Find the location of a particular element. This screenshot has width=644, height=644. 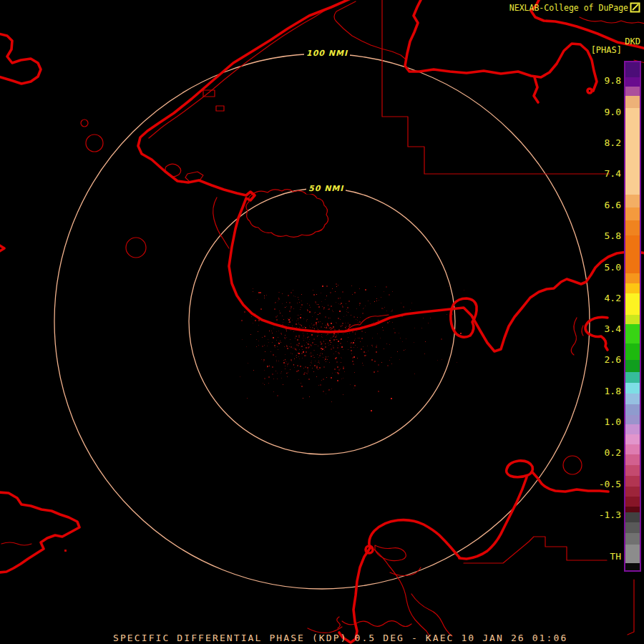

colorbar-tick-label: 5.8 is located at coordinates (600, 236).